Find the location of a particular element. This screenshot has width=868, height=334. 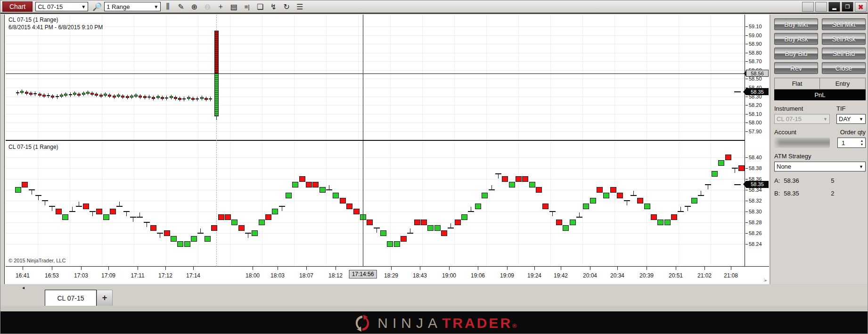

restore-icon: ❐ is located at coordinates (847, 7).